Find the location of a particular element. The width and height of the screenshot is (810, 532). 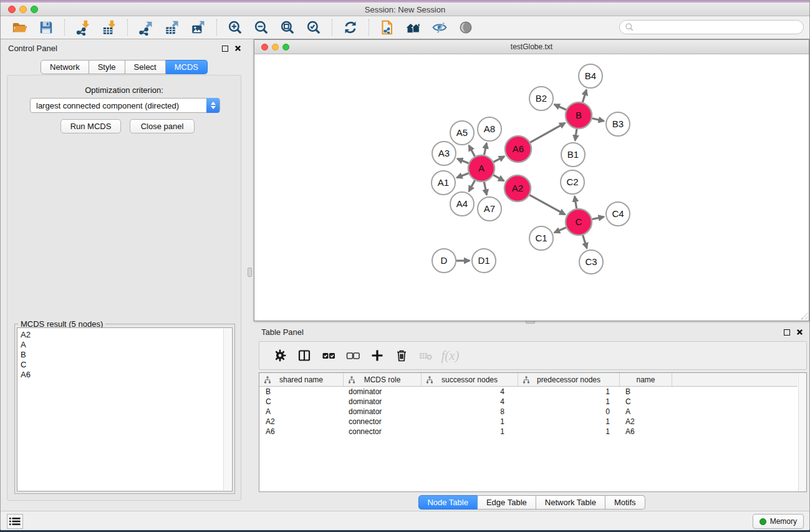

node-B: B is located at coordinates (579, 115).